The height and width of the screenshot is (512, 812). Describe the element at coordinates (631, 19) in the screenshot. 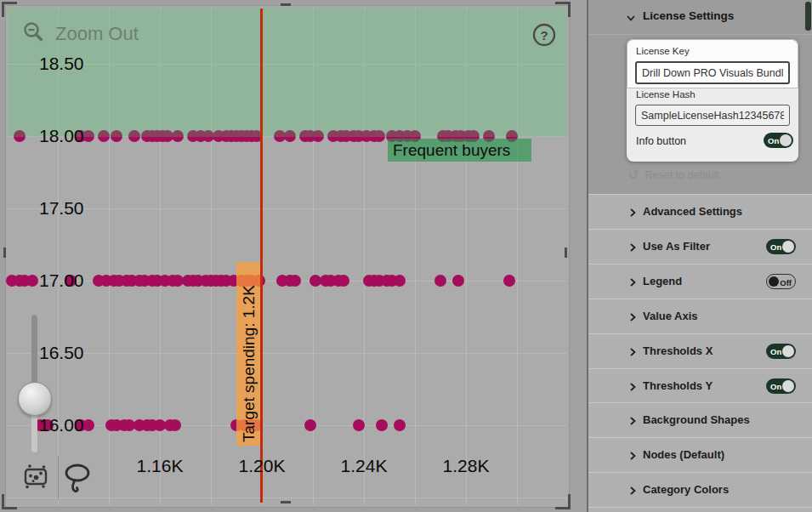

I see `chevron-down-icon` at that location.